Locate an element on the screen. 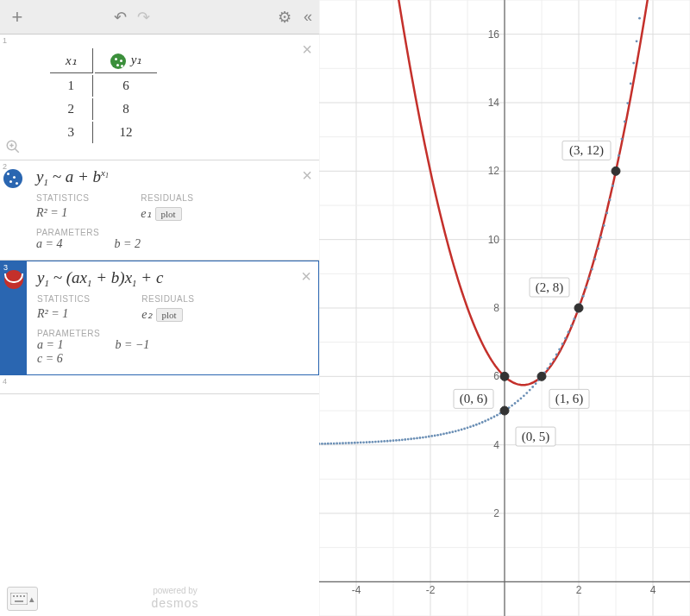 This screenshot has height=616, width=690. table-row: 16 is located at coordinates (104, 86).